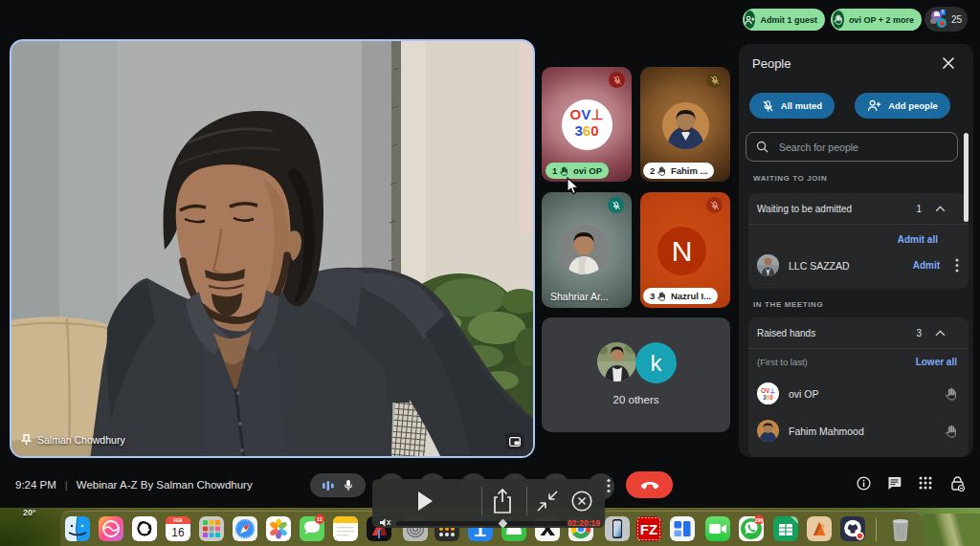 The image size is (980, 546). I want to click on svg-text: FEB, so click(179, 520).